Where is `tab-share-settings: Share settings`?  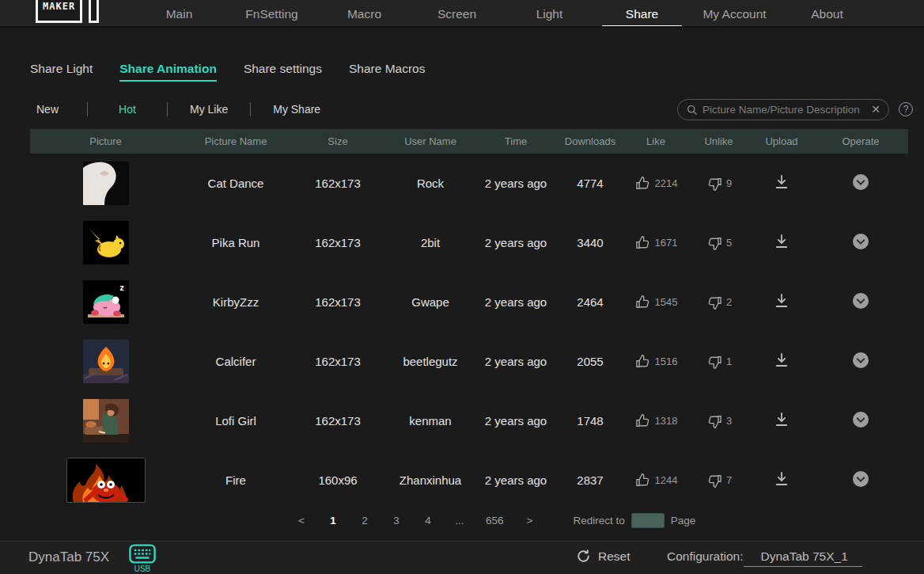
tab-share-settings: Share settings is located at coordinates (283, 71).